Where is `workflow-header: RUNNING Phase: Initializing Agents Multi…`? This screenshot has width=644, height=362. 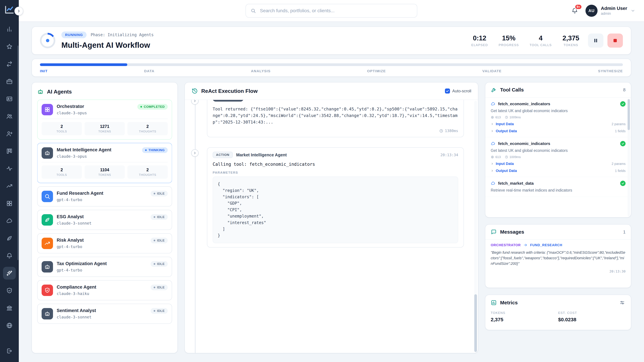 workflow-header: RUNNING Phase: Initializing Agents Multi… is located at coordinates (332, 40).